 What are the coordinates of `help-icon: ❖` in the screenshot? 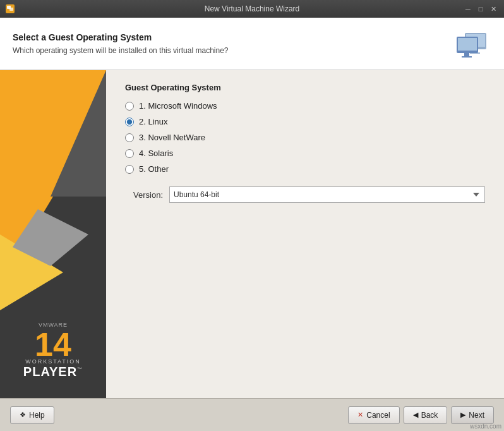 It's located at (23, 415).